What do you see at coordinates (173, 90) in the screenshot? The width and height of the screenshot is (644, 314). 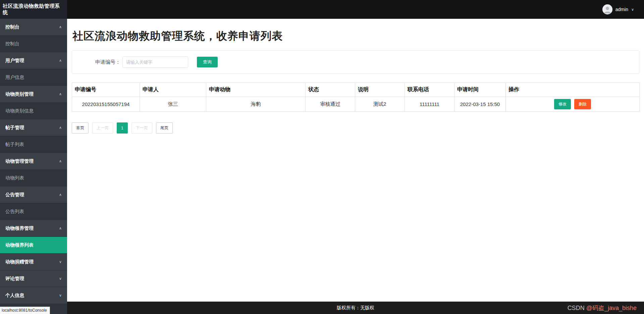 I see `column-header: 申请人` at bounding box center [173, 90].